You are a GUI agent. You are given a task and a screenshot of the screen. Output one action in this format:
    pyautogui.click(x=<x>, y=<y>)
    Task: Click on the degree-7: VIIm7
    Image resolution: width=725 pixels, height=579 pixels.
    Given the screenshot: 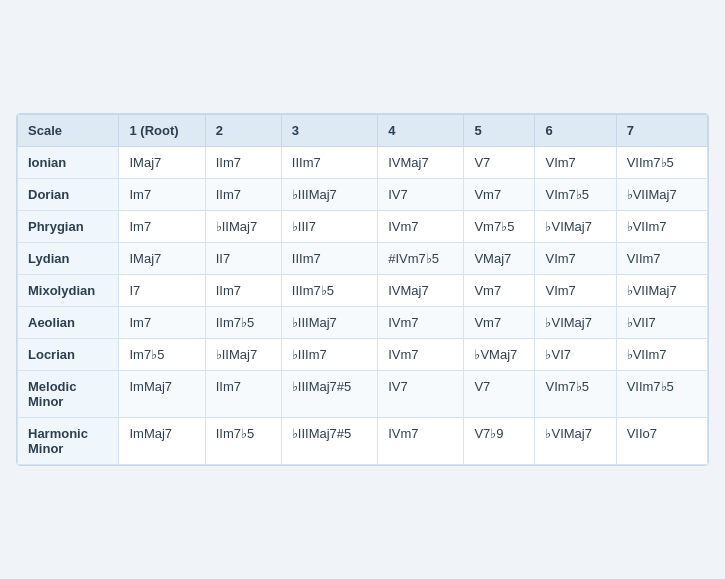 What is the action you would take?
    pyautogui.click(x=662, y=259)
    